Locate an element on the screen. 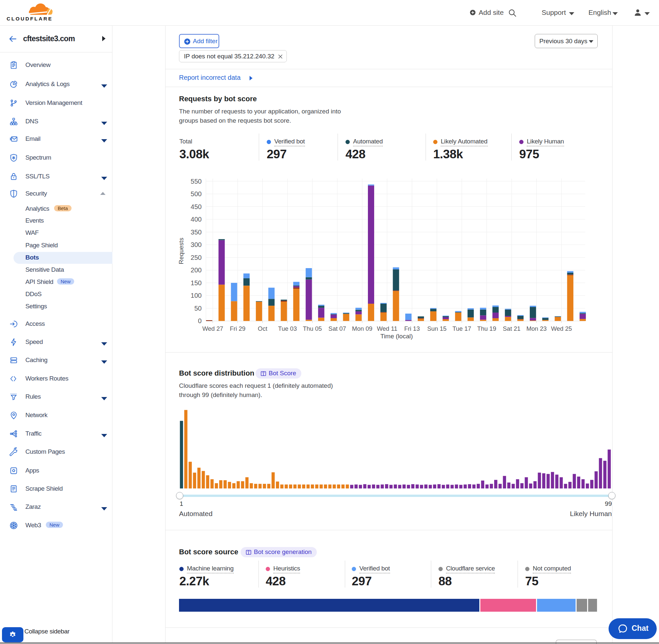 The image size is (659, 644). svg-text: 0 is located at coordinates (200, 321).